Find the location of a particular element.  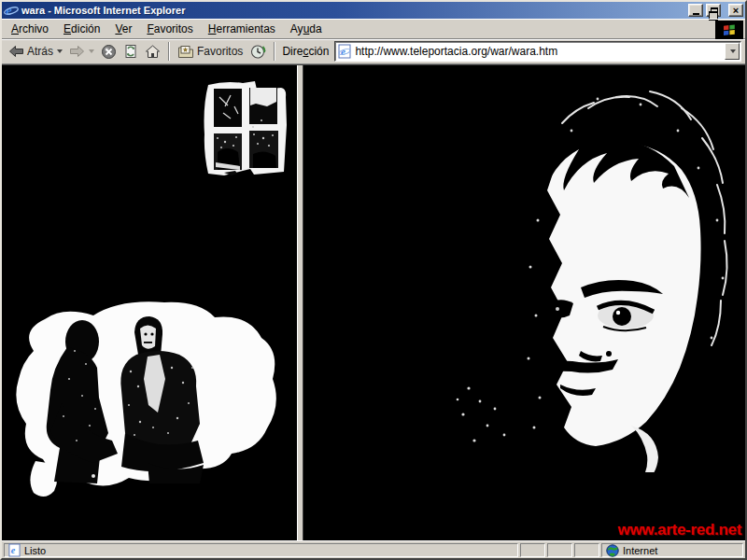

back-icon is located at coordinates (17, 51).